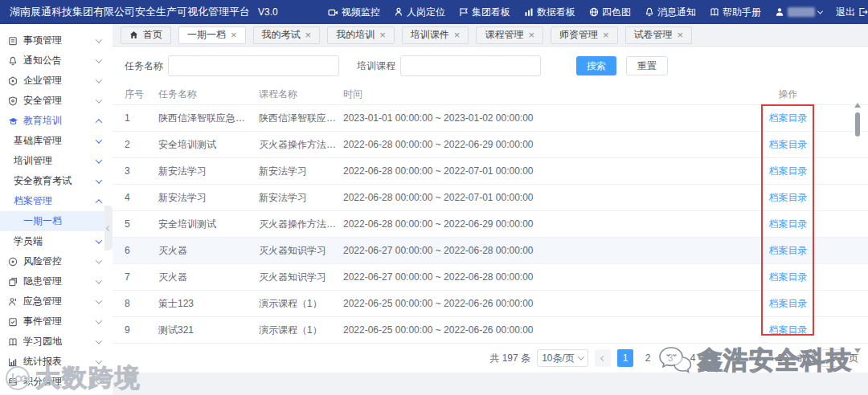 The width and height of the screenshot is (868, 395). Describe the element at coordinates (852, 13) in the screenshot. I see `logout-button: 退出` at that location.